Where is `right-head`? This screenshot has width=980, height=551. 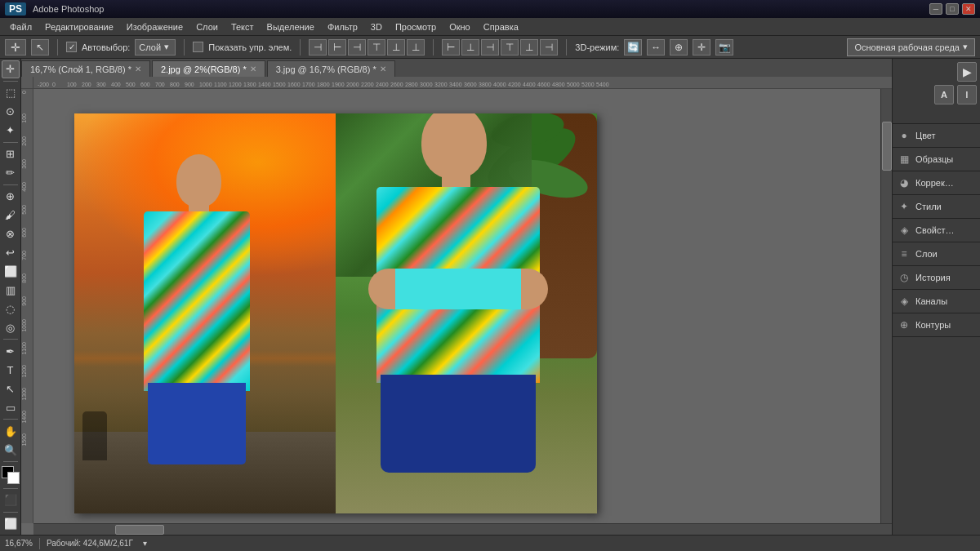
right-head is located at coordinates (454, 146).